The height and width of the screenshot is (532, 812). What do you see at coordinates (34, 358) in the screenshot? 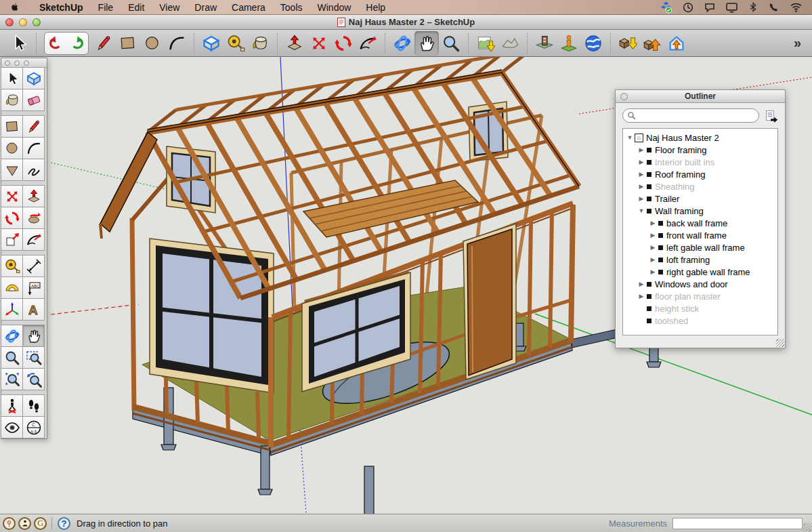
I see `zoomwin-tool-button` at bounding box center [34, 358].